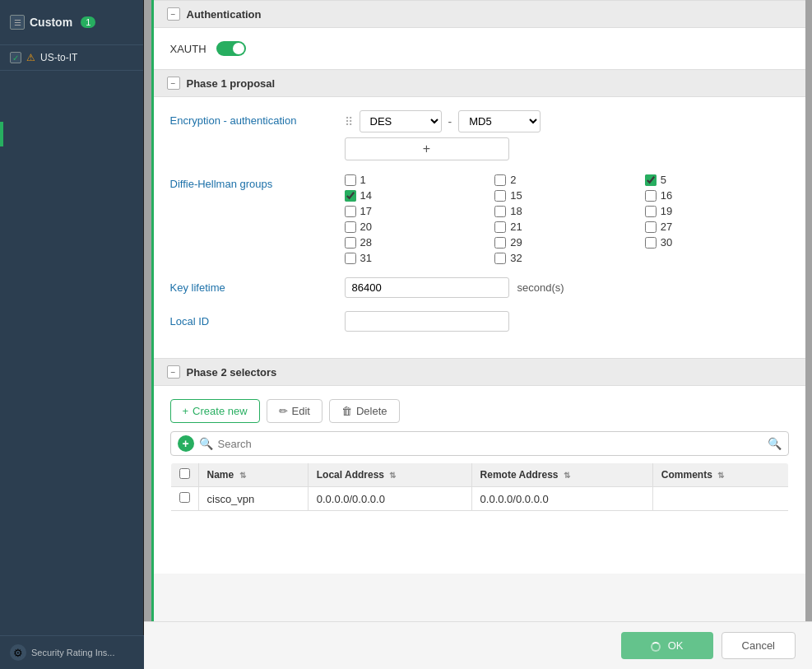 The height and width of the screenshot is (669, 812). What do you see at coordinates (478, 645) in the screenshot?
I see `modal-footer: OK Cancel` at bounding box center [478, 645].